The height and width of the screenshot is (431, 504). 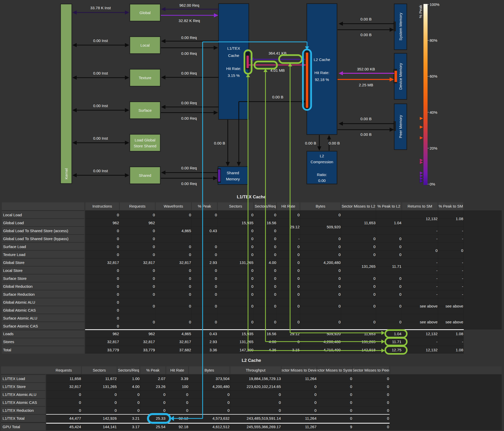 What do you see at coordinates (366, 69) in the screenshot?
I see `svg-text: 352.00 KB` at bounding box center [366, 69].